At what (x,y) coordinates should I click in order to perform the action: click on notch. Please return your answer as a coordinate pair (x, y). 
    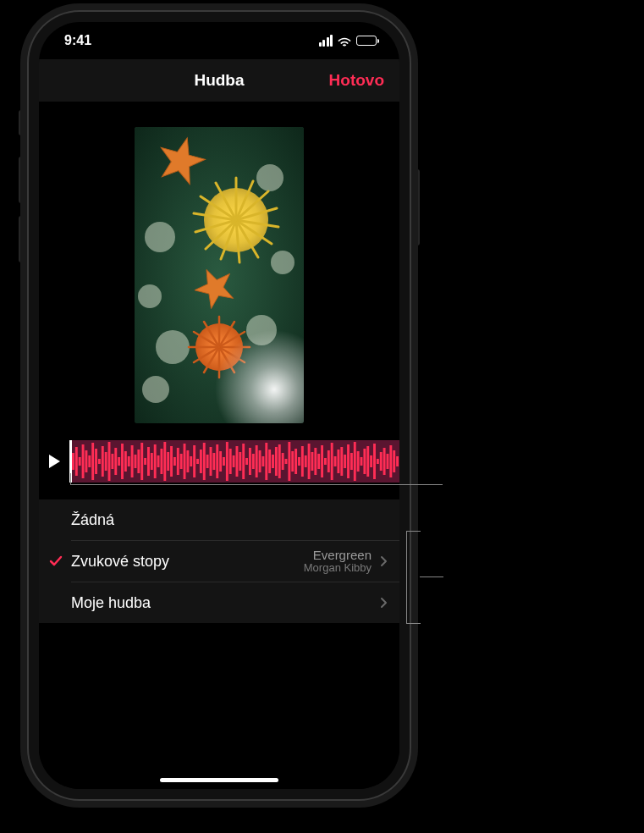
    Looking at the image, I should click on (219, 34).